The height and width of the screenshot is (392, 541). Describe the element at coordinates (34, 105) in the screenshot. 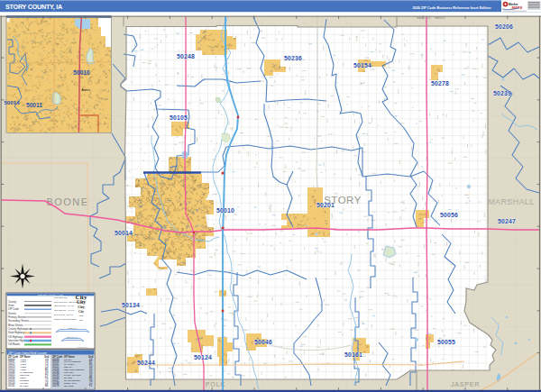

I see `svg-text: 50011` at that location.